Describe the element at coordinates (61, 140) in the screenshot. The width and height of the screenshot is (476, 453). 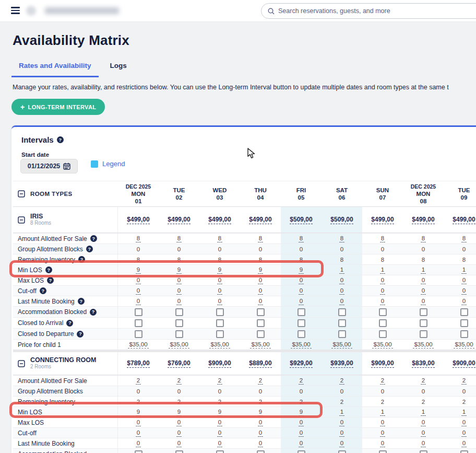
I see `intervals-help-icon: ?` at that location.